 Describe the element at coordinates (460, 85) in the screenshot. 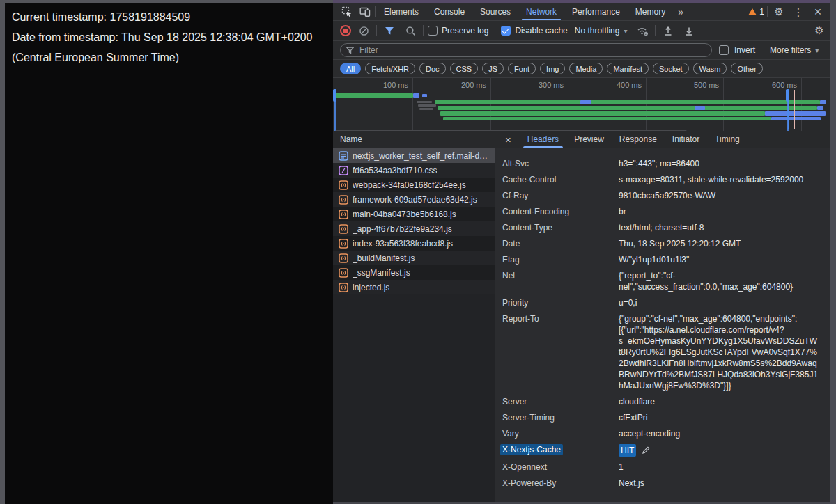

I see `tick-label: 200 ms` at that location.